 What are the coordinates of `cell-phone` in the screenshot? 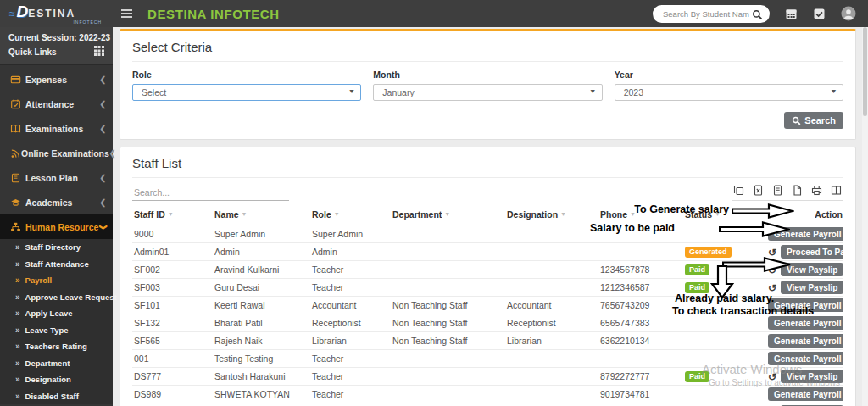 It's located at (641, 359).